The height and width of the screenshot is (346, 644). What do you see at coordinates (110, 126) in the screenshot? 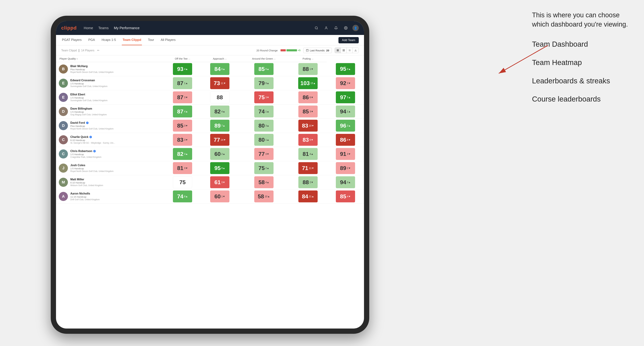
I see `player-cell-4: DDavid Ford✓Plus HandicapRoyal North Dev…` at bounding box center [110, 126].